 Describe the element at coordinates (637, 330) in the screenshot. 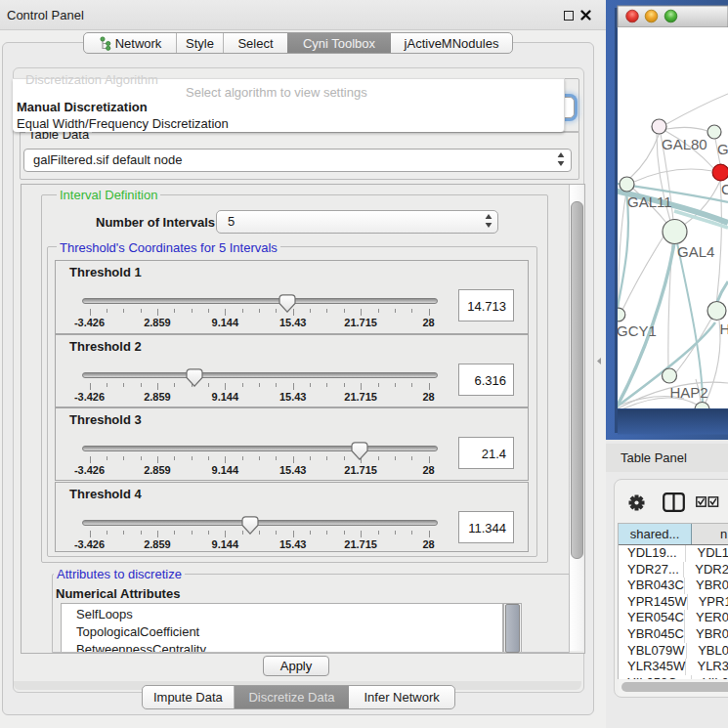

I see `svg-text: GCY1` at that location.